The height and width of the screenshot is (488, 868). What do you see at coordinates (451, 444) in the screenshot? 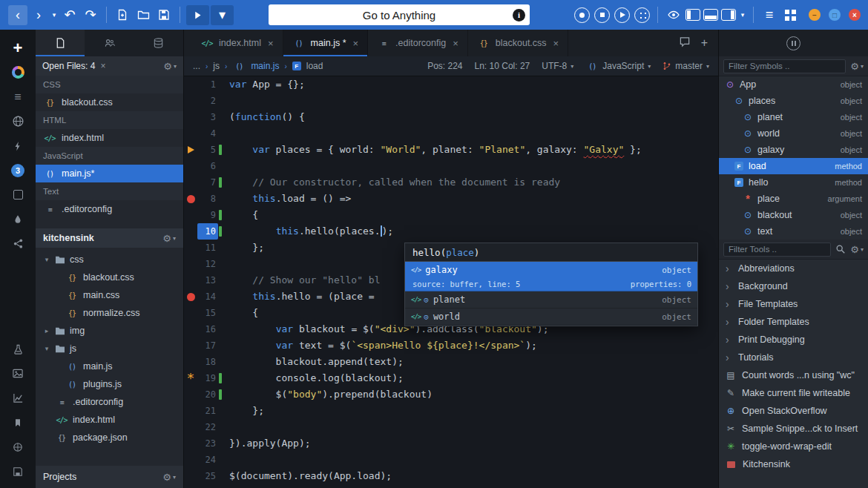
I see `code-line-23: 23}).apply(App);` at bounding box center [451, 444].